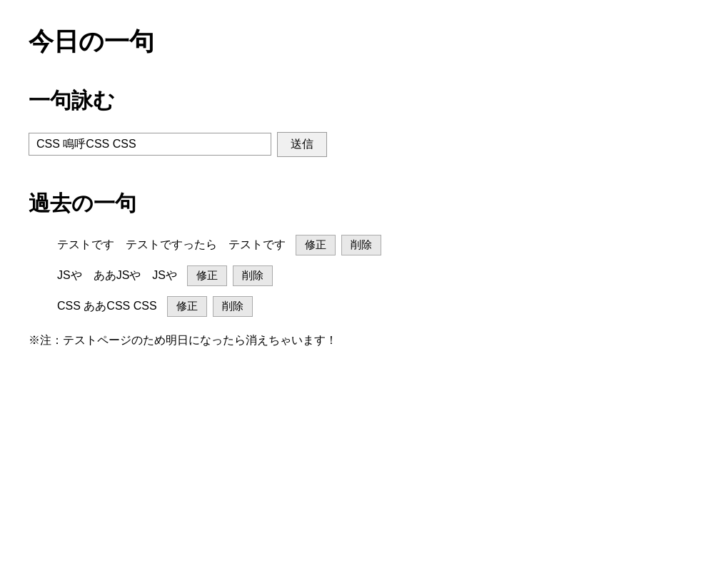 This screenshot has height=588, width=724. What do you see at coordinates (171, 245) in the screenshot?
I see `haiku-item-text: テストです テストですったら テストです` at bounding box center [171, 245].